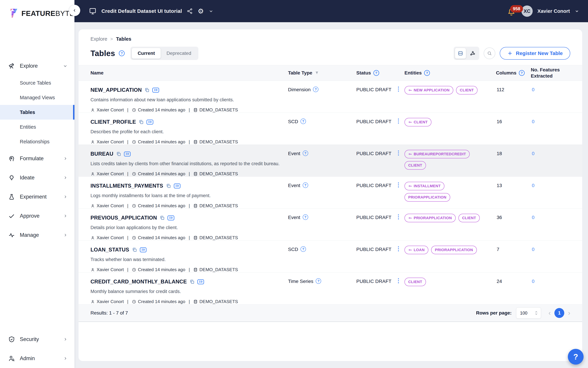  Describe the element at coordinates (330, 289) in the screenshot. I see `table-row: CREDIT_CARD_MONTHLY_BALANCE ID Monthly b…` at that location.